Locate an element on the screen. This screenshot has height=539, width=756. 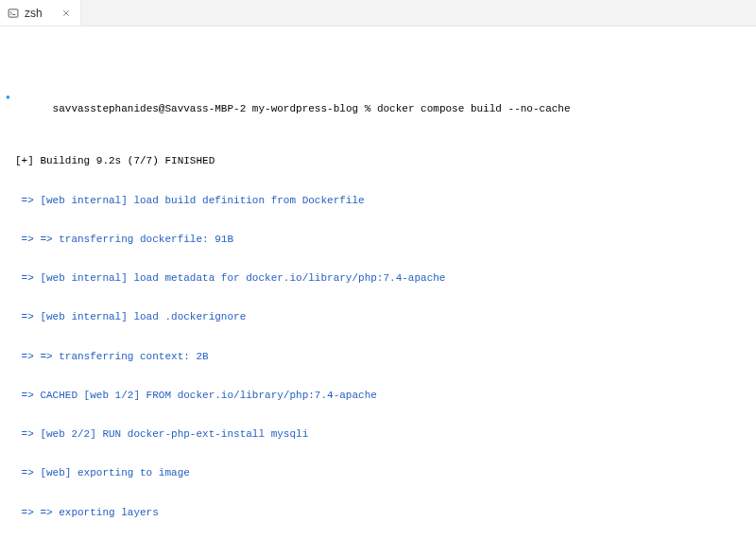
build-step: => => exporting layers is located at coordinates (383, 513).